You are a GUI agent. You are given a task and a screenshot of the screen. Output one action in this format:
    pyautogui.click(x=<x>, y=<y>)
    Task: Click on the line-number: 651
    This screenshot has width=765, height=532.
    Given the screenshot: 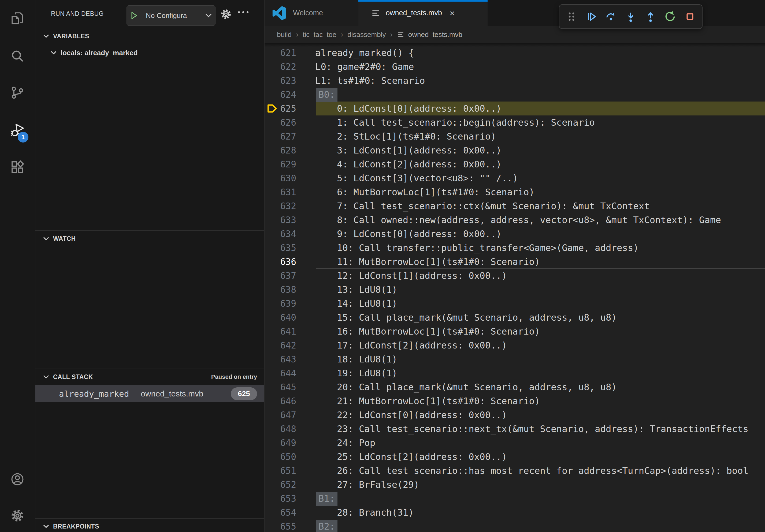 What is the action you would take?
    pyautogui.click(x=288, y=471)
    